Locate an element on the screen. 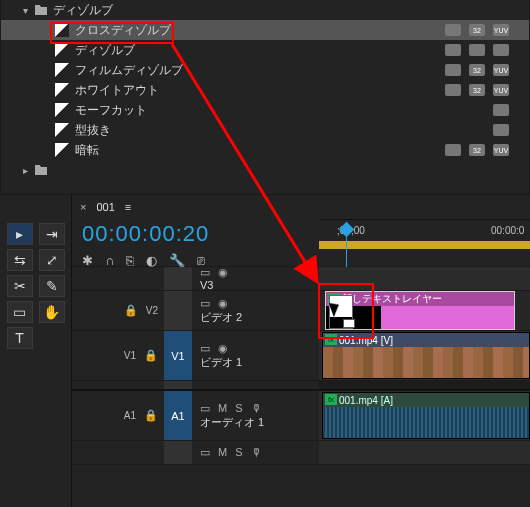 The width and height of the screenshot is (530, 507). timeline-tab-title: 001 is located at coordinates (105, 207).